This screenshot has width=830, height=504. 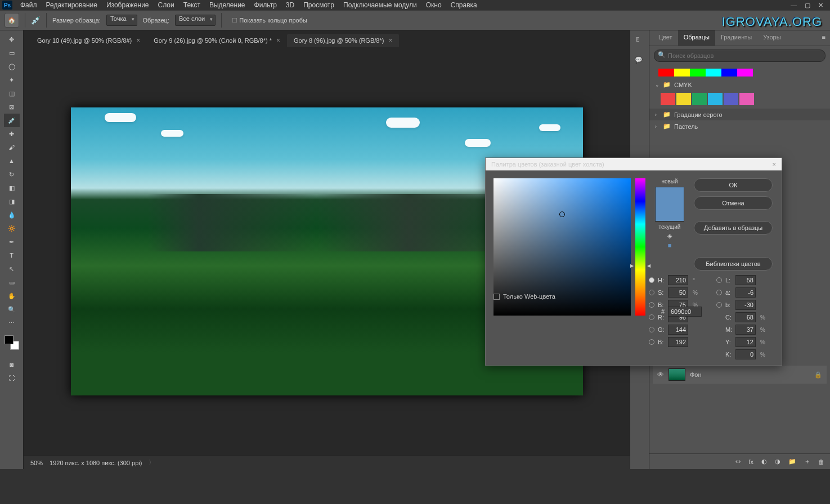 I want to click on stamp-tool-icon: ▲, so click(x=12, y=161).